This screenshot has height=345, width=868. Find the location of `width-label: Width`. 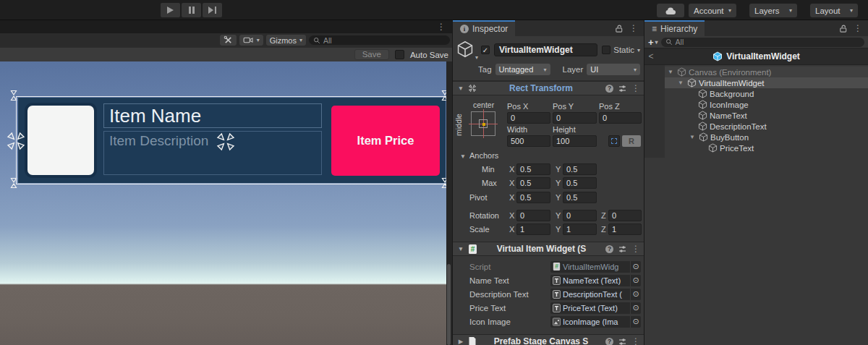

width-label: Width is located at coordinates (517, 129).